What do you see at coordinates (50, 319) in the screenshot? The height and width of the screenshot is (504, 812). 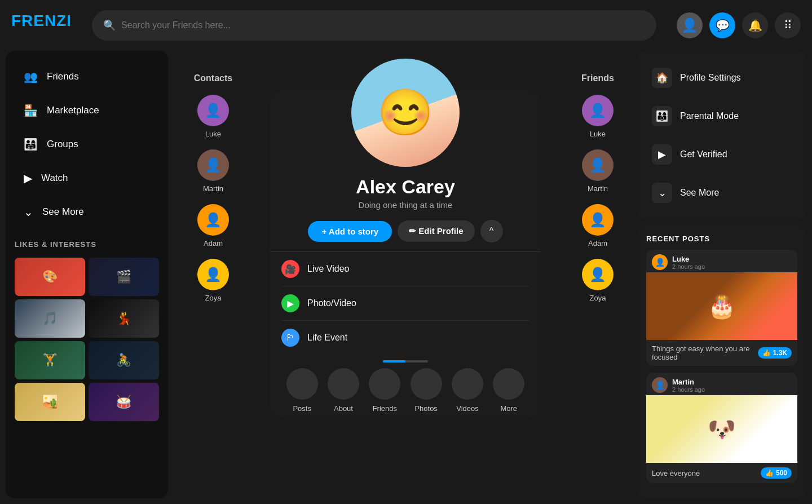 I see `interest-item: 🎵` at bounding box center [50, 319].